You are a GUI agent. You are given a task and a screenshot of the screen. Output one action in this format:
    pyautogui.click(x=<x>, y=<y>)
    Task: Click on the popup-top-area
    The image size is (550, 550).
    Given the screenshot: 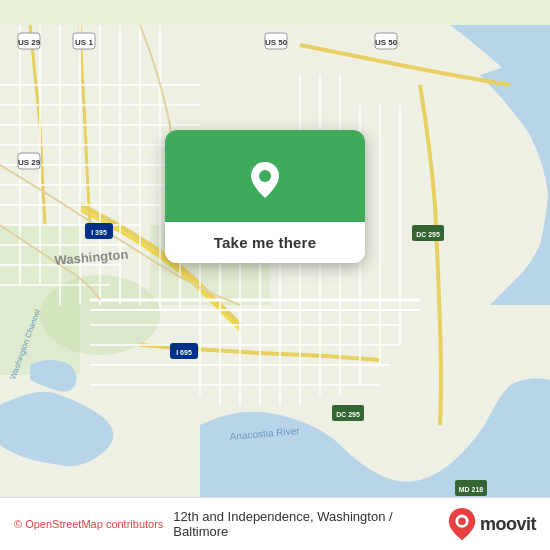 What is the action you would take?
    pyautogui.click(x=265, y=176)
    